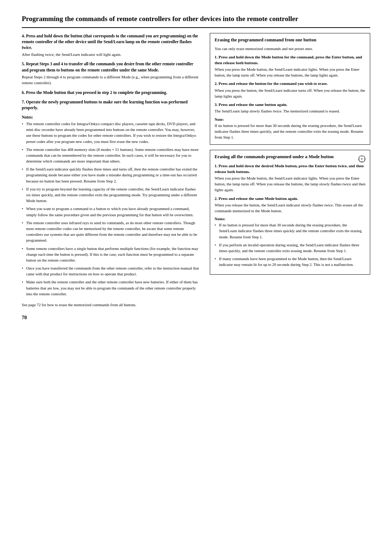 Image resolution: width=392 pixels, height=538 pixels. What do you see at coordinates (196, 21) in the screenshot?
I see `page-title: Programming the commands of remote contr…` at bounding box center [196, 21].